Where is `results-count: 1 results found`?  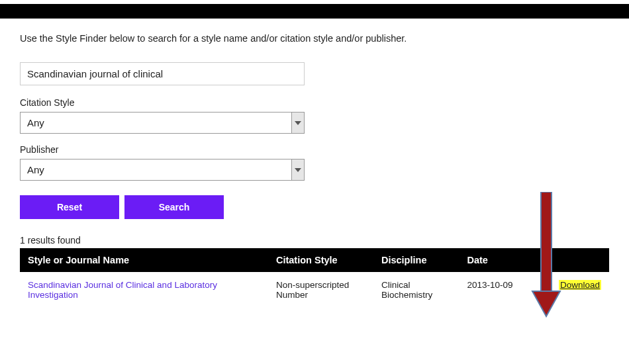
results-count: 1 results found is located at coordinates (314, 240).